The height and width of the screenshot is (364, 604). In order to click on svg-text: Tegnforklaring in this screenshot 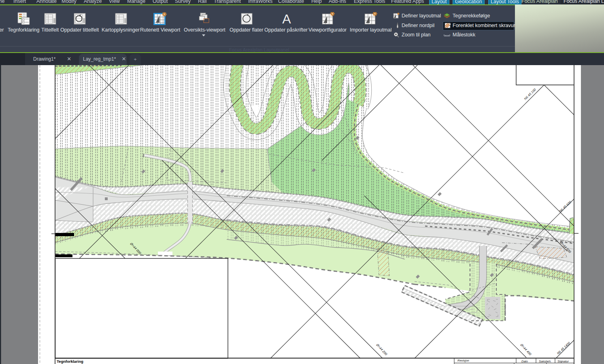, I will do `click(70, 362)`.